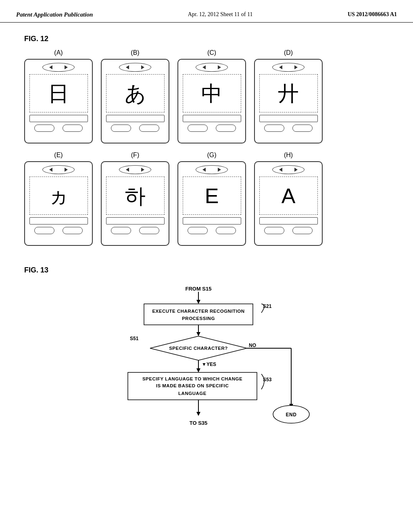  I want to click on end-text: END, so click(291, 415).